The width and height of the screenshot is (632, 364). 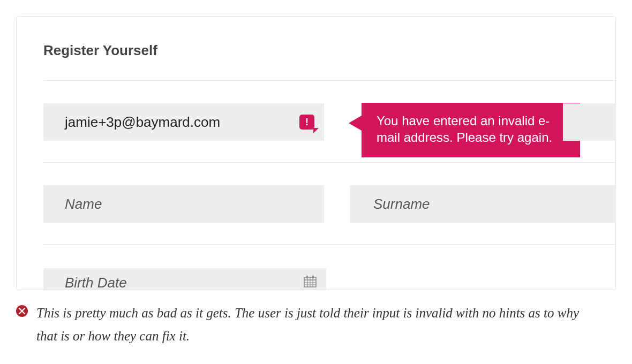 What do you see at coordinates (185, 279) in the screenshot?
I see `birth-date-row: Birth Date` at bounding box center [185, 279].